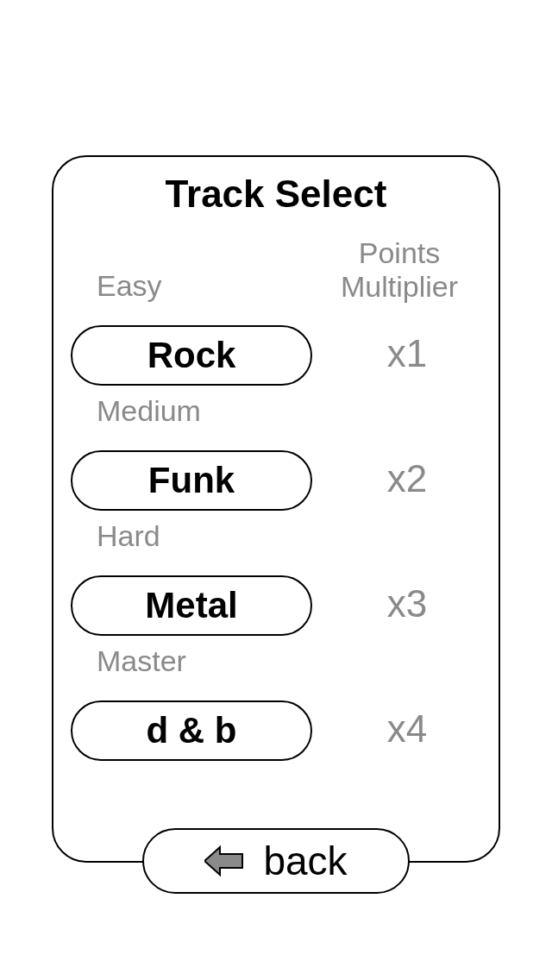  I want to click on track-name: Metal, so click(191, 606).